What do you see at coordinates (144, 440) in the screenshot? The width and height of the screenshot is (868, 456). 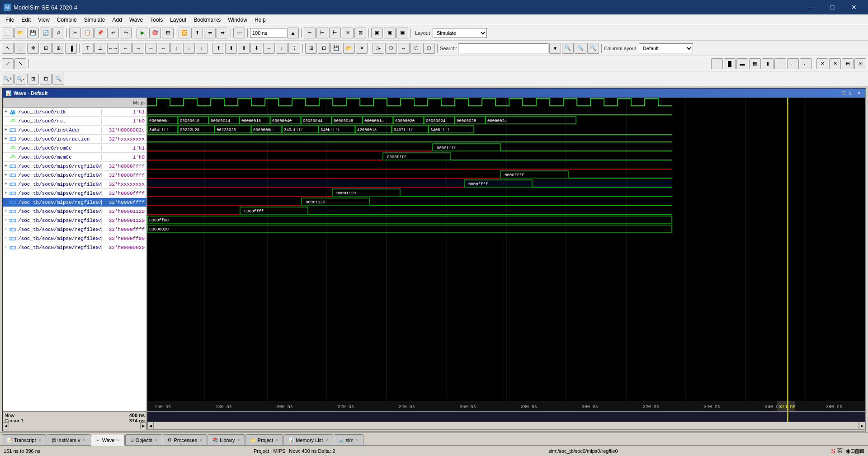 I see `tab-objects: ⊙Objects×` at bounding box center [144, 440].